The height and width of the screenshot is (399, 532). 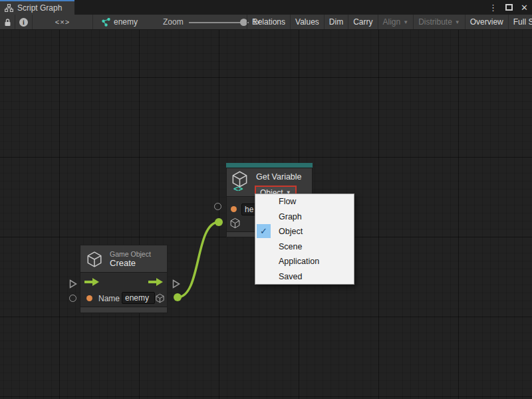 What do you see at coordinates (509, 7) in the screenshot?
I see `maximize-icon` at bounding box center [509, 7].